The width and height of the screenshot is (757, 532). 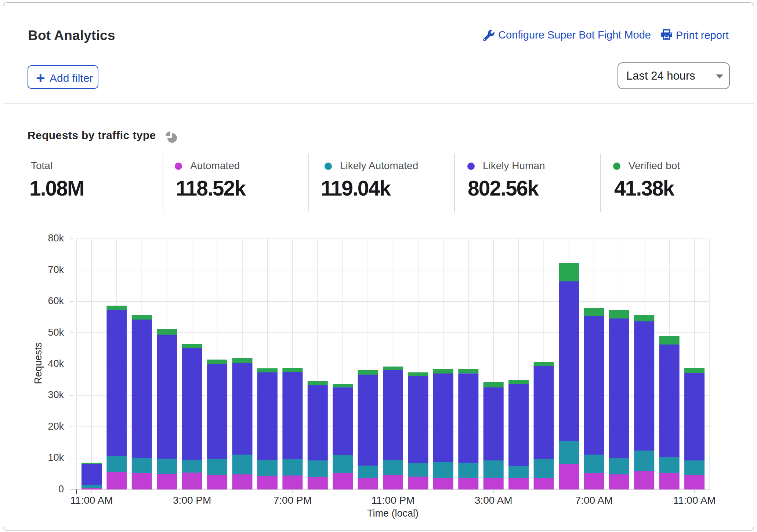 What do you see at coordinates (56, 332) in the screenshot?
I see `svg-text: 50k` at bounding box center [56, 332].